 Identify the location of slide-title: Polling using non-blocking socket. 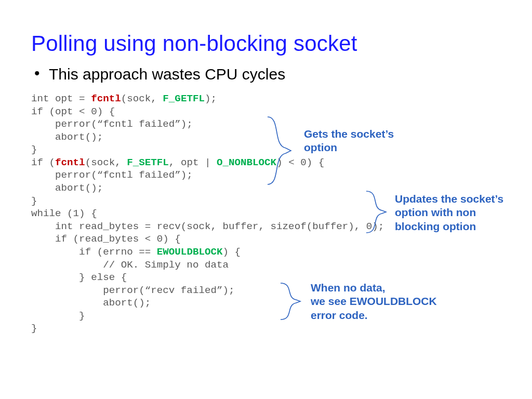
(266, 44).